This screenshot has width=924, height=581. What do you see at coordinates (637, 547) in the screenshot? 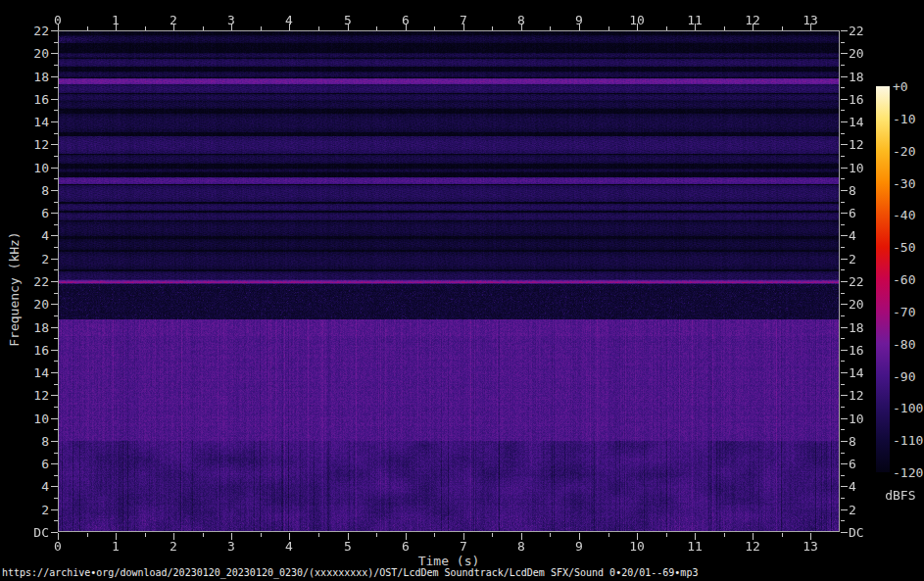
I see `time-tick-label: 10` at bounding box center [637, 547].